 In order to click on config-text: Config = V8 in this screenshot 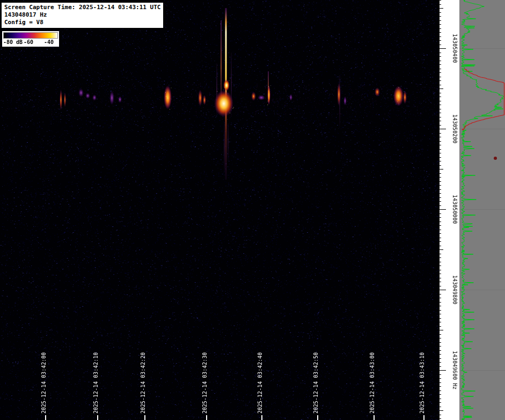, I will do `click(83, 23)`.